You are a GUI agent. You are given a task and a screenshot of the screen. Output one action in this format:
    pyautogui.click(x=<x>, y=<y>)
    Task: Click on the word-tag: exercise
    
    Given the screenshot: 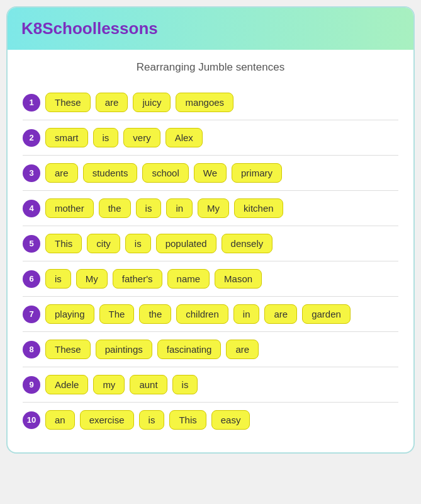 What is the action you would take?
    pyautogui.click(x=107, y=420)
    